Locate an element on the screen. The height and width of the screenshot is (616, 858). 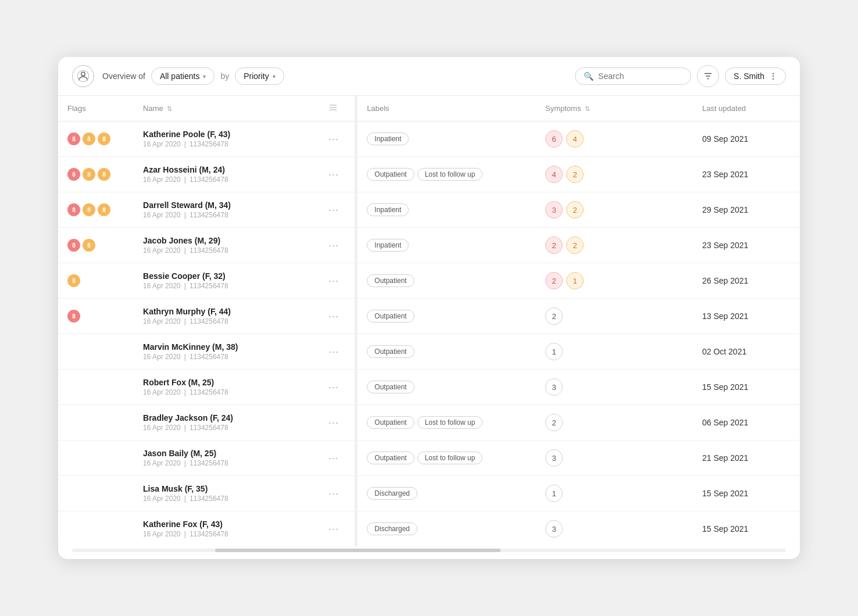
last-updated-cell: 09 Sep 2021 is located at coordinates (746, 139).